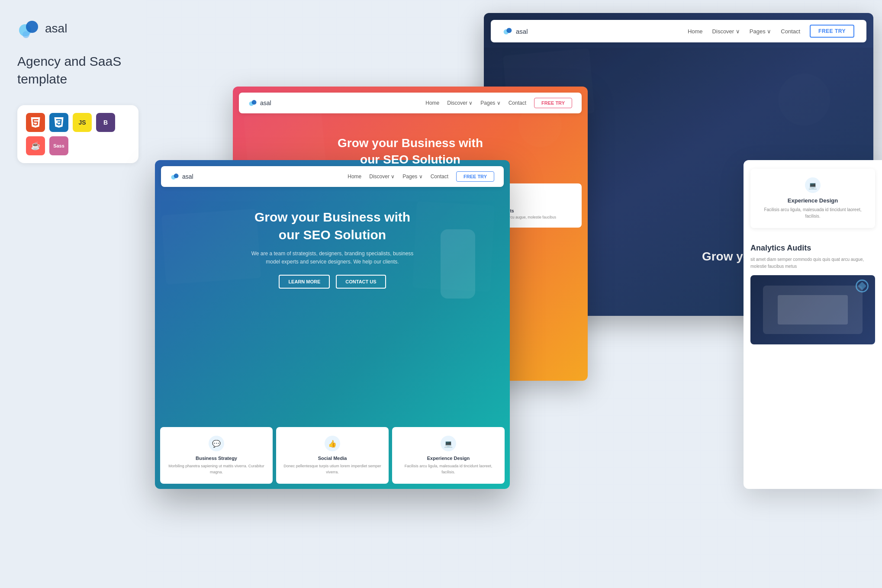  Describe the element at coordinates (332, 458) in the screenshot. I see `blue-feature-cards: 💬 Business Strategy Morbiling pharetra s…` at that location.